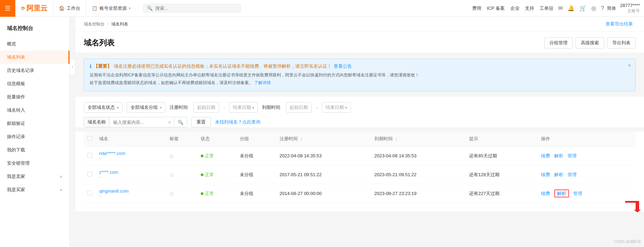  Describe the element at coordinates (90, 193) in the screenshot. I see `row3-checkbox` at that location.